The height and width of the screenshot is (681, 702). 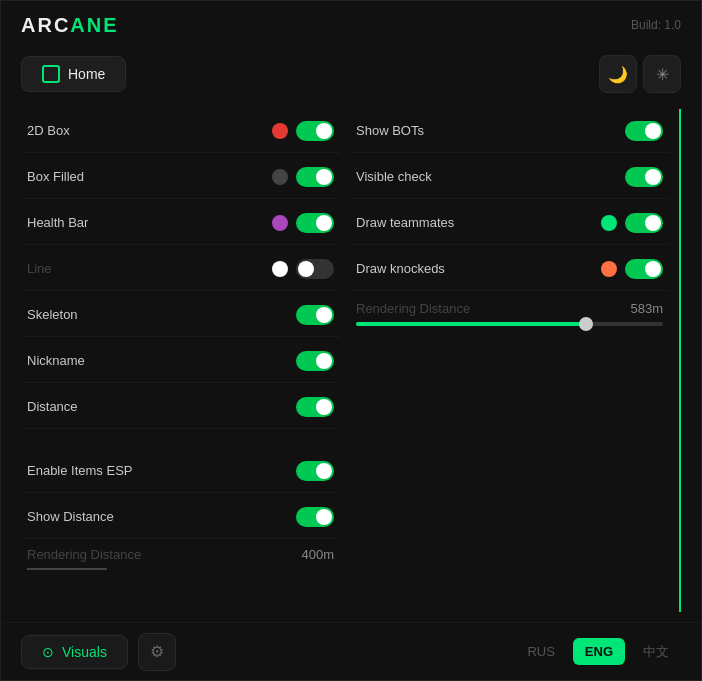 What do you see at coordinates (351, 25) in the screenshot?
I see `header: ARCANE Build: 1.0` at bounding box center [351, 25].